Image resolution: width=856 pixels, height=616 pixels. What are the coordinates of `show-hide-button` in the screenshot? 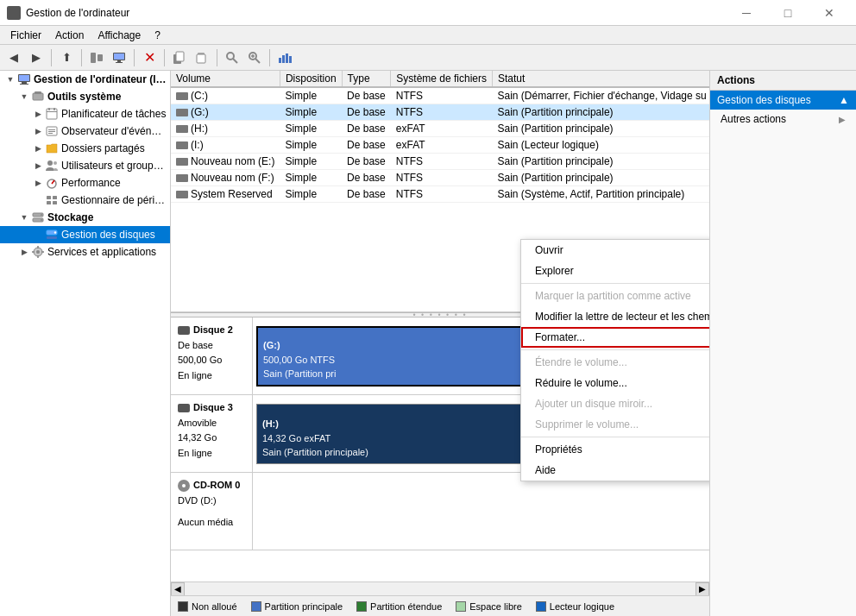 It's located at (97, 58).